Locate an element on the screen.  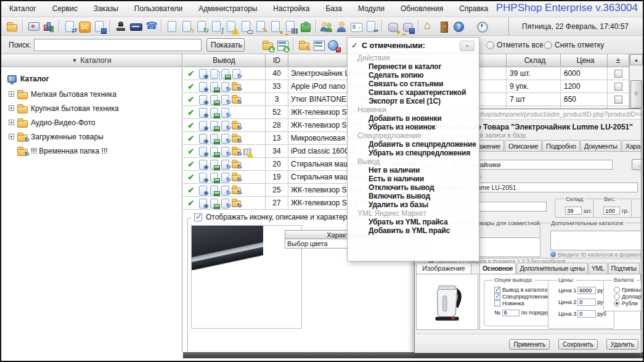
with-marked-header: ✓ С отмеченными: ▼ is located at coordinates (413, 46).